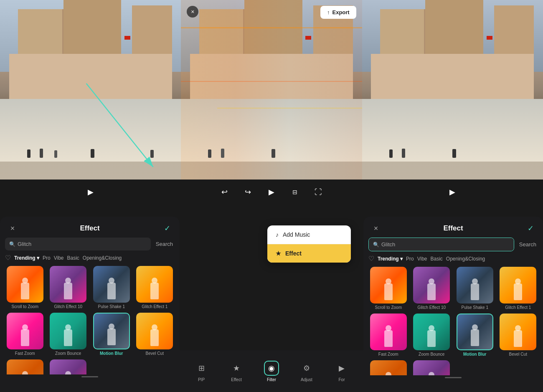 This screenshot has height=392, width=543. I want to click on panel-controls-middle: ↩ ↪ ▶ ⊟ ⛶, so click(272, 192).